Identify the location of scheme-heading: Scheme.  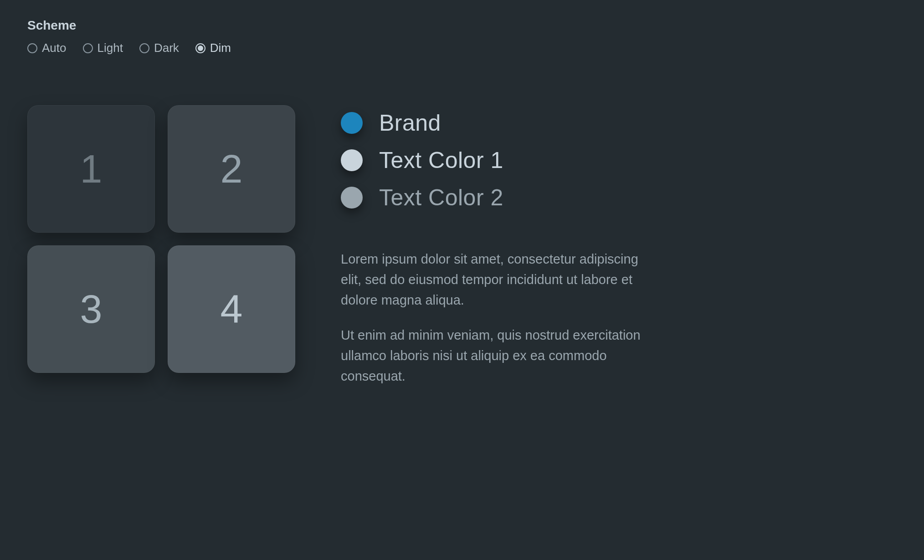
(462, 25).